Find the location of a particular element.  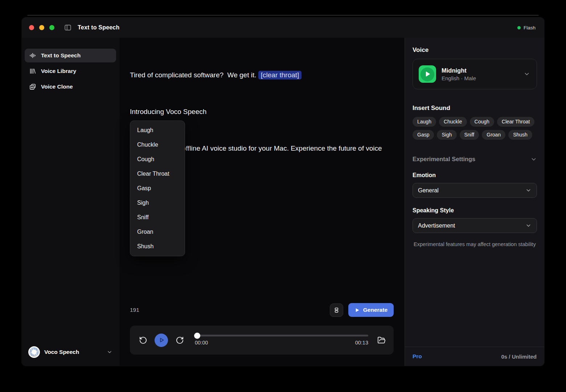

insert-sound-menu-item: Laugh is located at coordinates (157, 130).